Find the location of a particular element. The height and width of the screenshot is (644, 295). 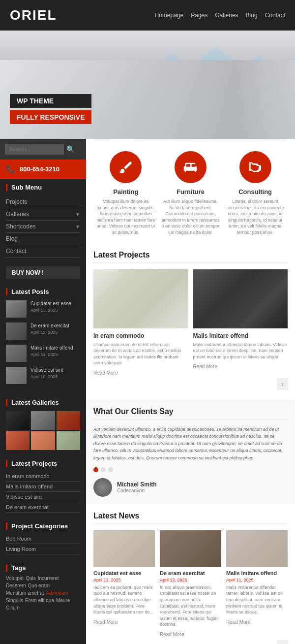

menu-item-contact: Contact is located at coordinates (43, 251).